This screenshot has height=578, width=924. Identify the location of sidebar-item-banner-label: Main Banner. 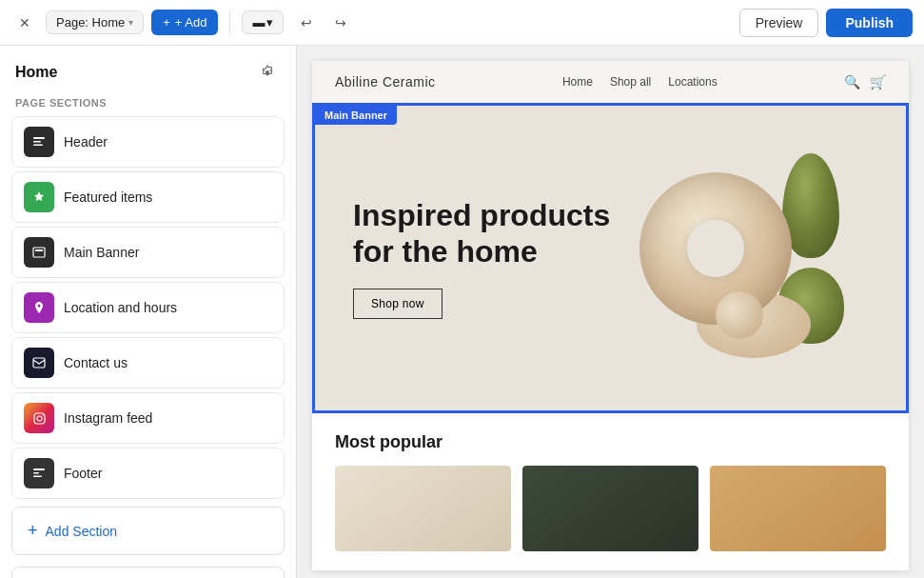
(101, 252).